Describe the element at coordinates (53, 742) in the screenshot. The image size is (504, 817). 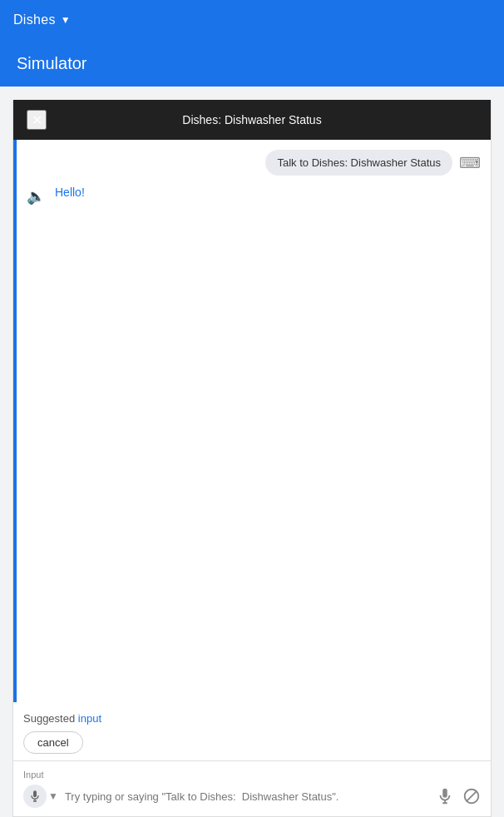
I see `cancel-button: cancel` at that location.